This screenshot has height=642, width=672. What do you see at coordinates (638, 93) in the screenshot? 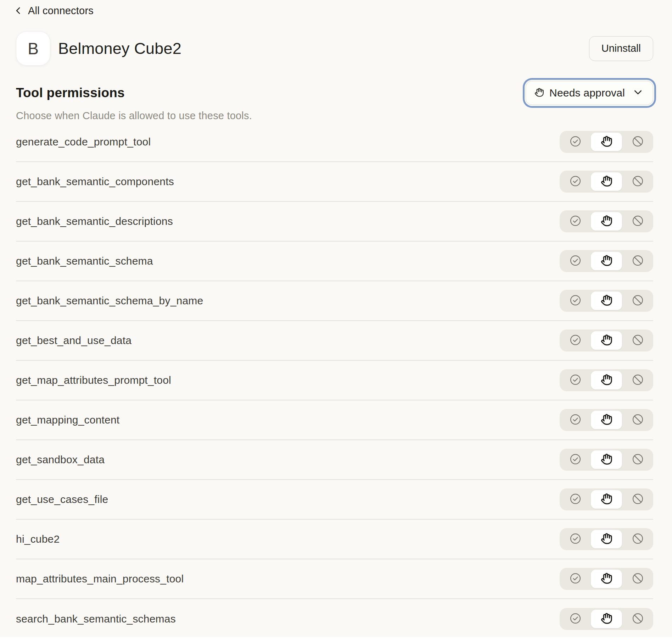
I see `chevron-down-icon` at bounding box center [638, 93].